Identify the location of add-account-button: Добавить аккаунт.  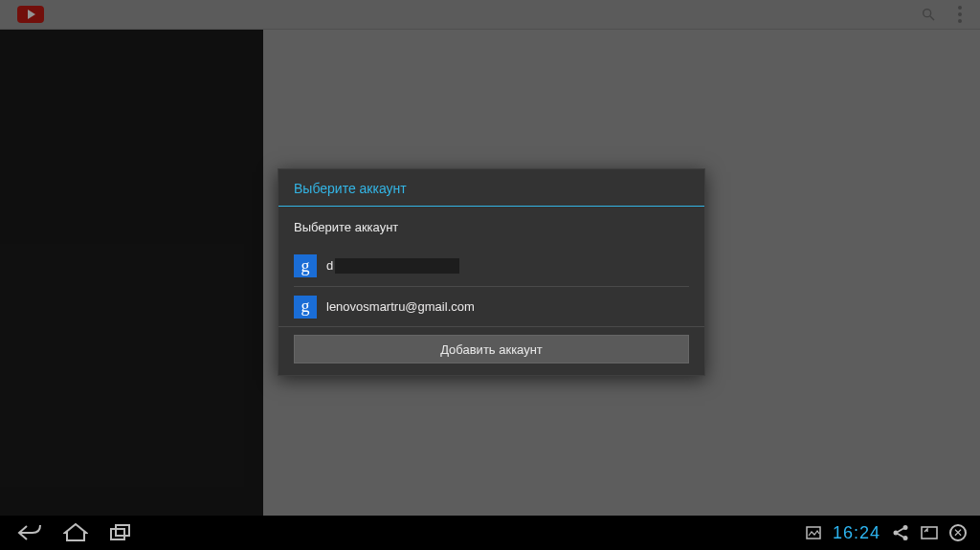
(492, 349).